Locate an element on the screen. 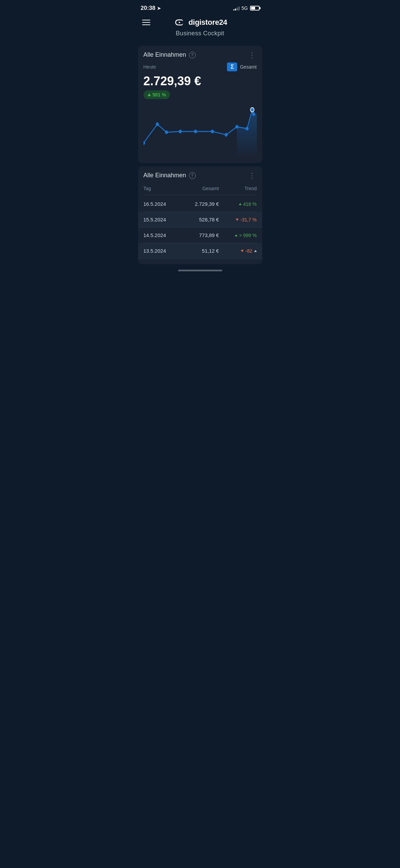 The width and height of the screenshot is (400, 868). table-row: 14.5.2024 773,89 € > 999 % is located at coordinates (200, 235).